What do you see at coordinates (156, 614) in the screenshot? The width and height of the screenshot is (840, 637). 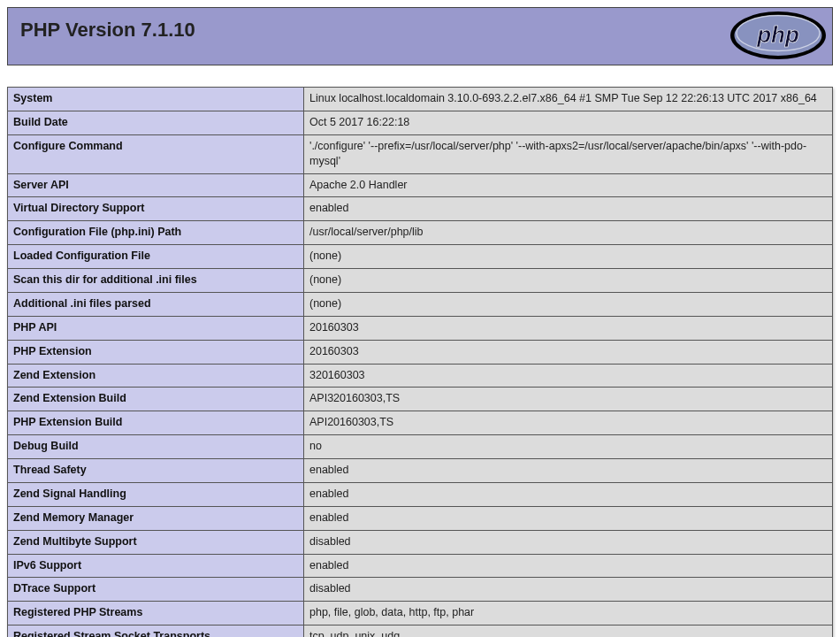 I see `config-key: Registered PHP Streams` at bounding box center [156, 614].